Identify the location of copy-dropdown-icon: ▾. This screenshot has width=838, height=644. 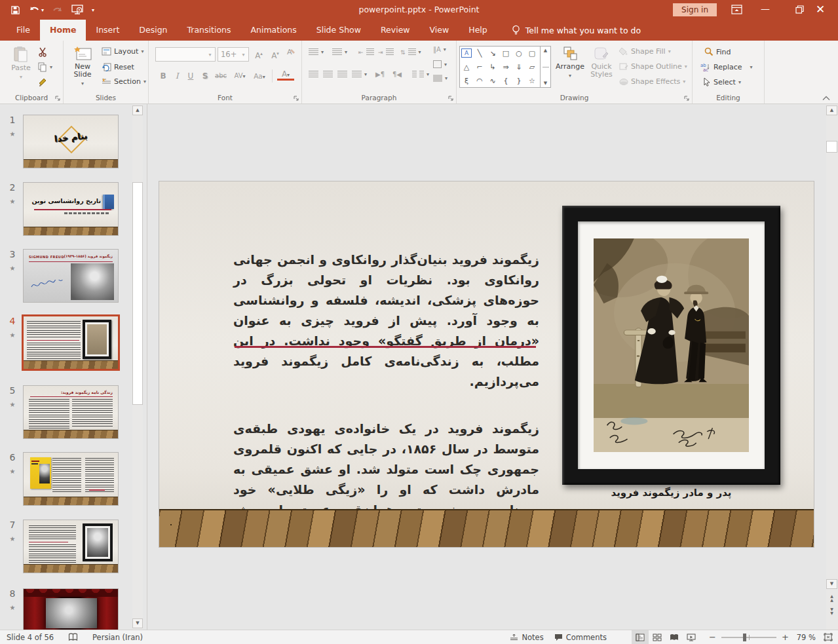
(51, 67).